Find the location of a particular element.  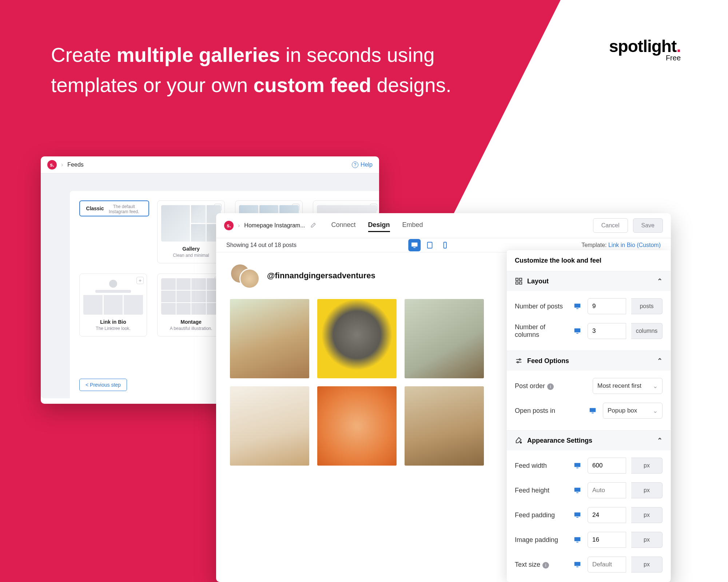

headline-segment: designs. is located at coordinates (411, 85).